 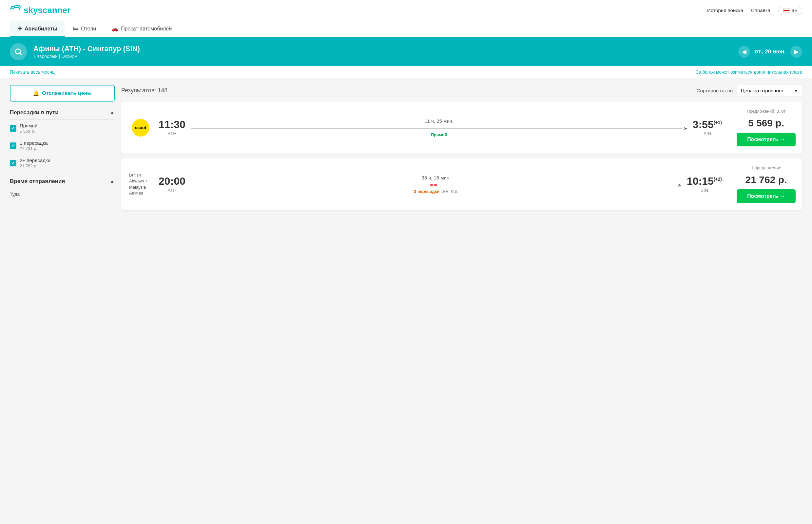 What do you see at coordinates (766, 127) in the screenshot?
I see `card-right-1: Предложений: 8, от 5 569 р. Посмотреть →` at bounding box center [766, 127].